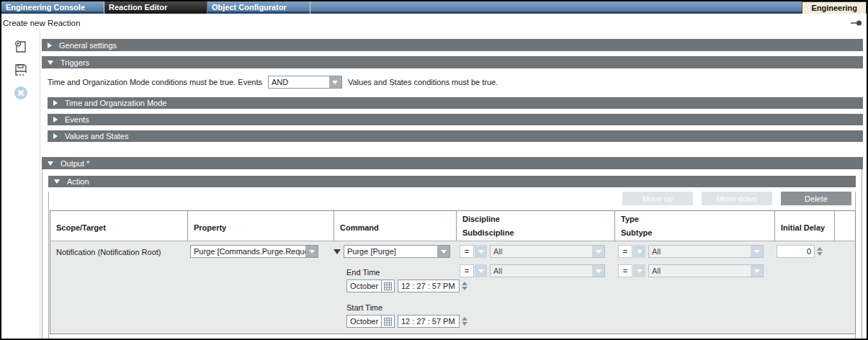 The width and height of the screenshot is (868, 340). What do you see at coordinates (804, 226) in the screenshot?
I see `column-initial-delay: Initial Delay` at bounding box center [804, 226].